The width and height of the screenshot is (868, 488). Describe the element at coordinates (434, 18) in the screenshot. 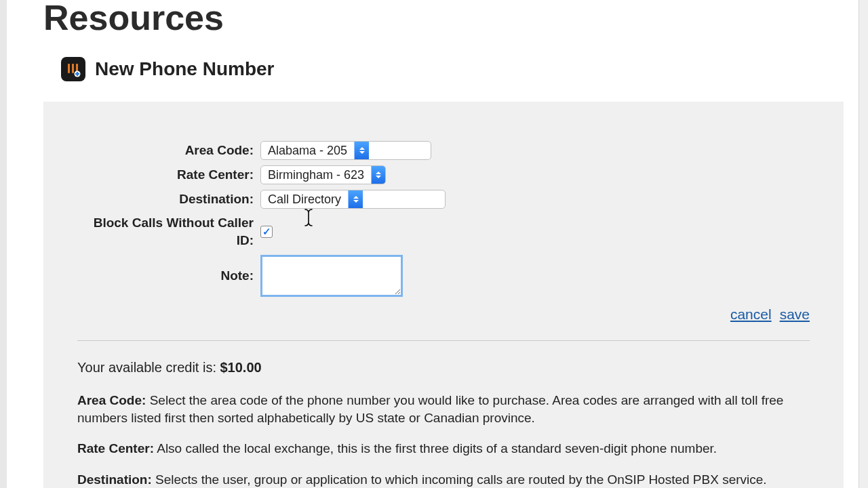

I see `page-title: Resources` at that location.